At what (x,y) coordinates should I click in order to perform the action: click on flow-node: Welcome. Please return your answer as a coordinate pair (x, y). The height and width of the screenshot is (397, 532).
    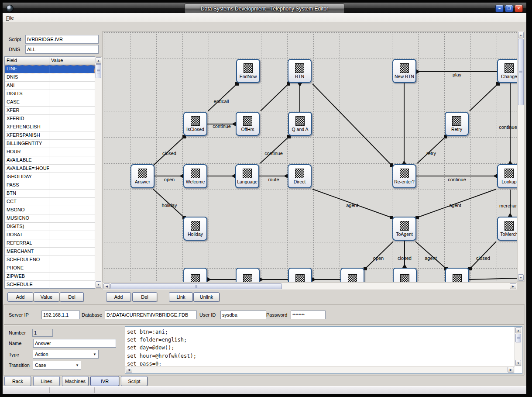
    Looking at the image, I should click on (196, 176).